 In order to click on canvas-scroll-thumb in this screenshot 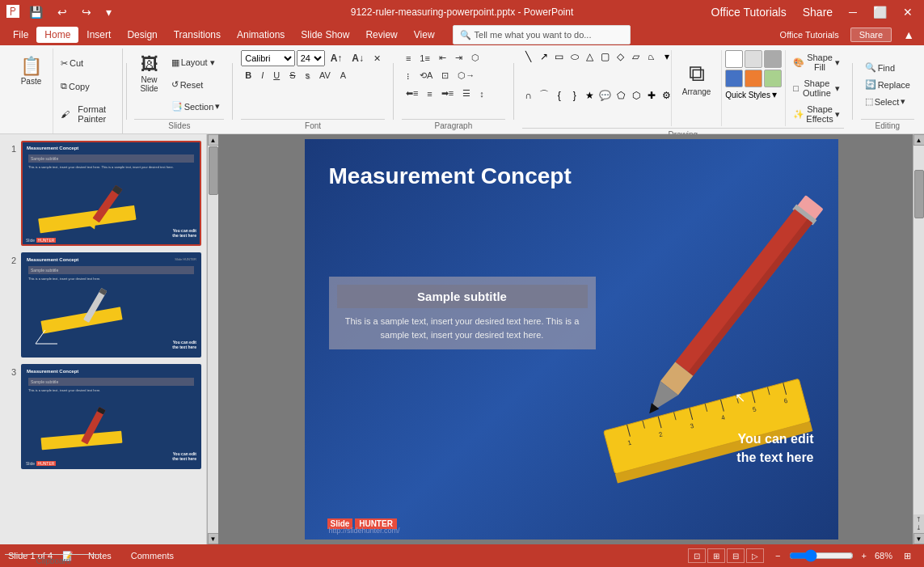, I will do `click(919, 194)`.